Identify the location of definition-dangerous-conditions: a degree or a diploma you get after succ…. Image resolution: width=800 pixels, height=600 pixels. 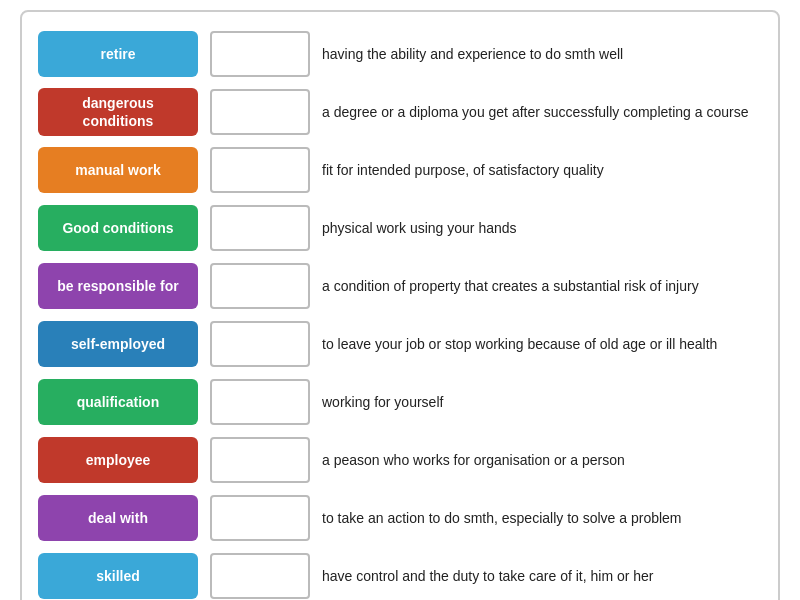
(542, 112).